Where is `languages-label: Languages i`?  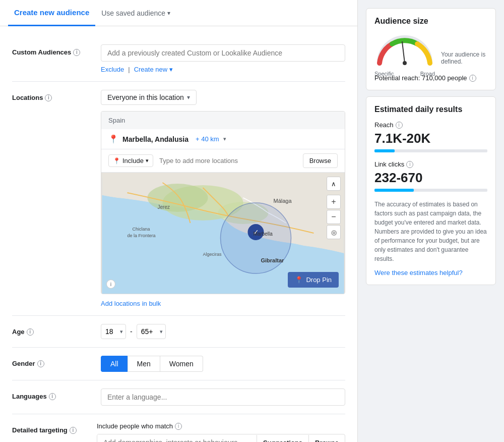 languages-label: Languages i is located at coordinates (52, 395).